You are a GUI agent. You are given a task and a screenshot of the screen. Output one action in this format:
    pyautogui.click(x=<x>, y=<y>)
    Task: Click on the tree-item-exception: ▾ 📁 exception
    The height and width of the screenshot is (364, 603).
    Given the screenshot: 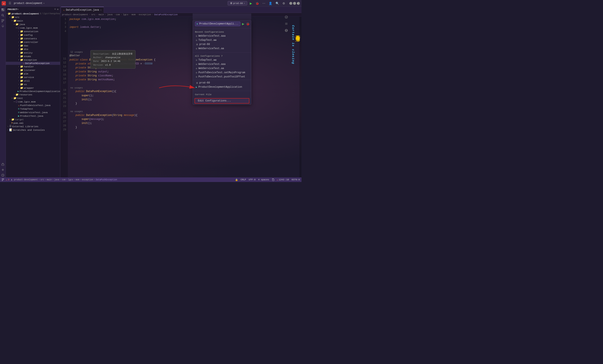 What is the action you would take?
    pyautogui.click(x=33, y=60)
    